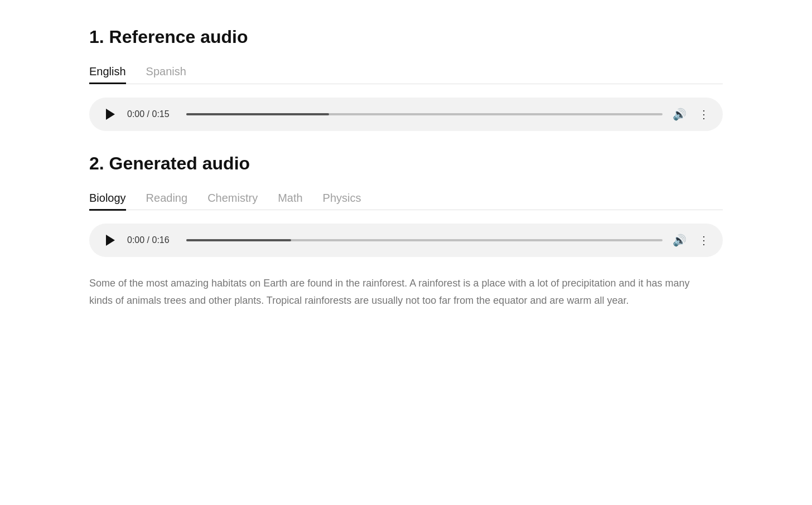 The height and width of the screenshot is (505, 812). Describe the element at coordinates (342, 199) in the screenshot. I see `tab-physics: Physics` at that location.